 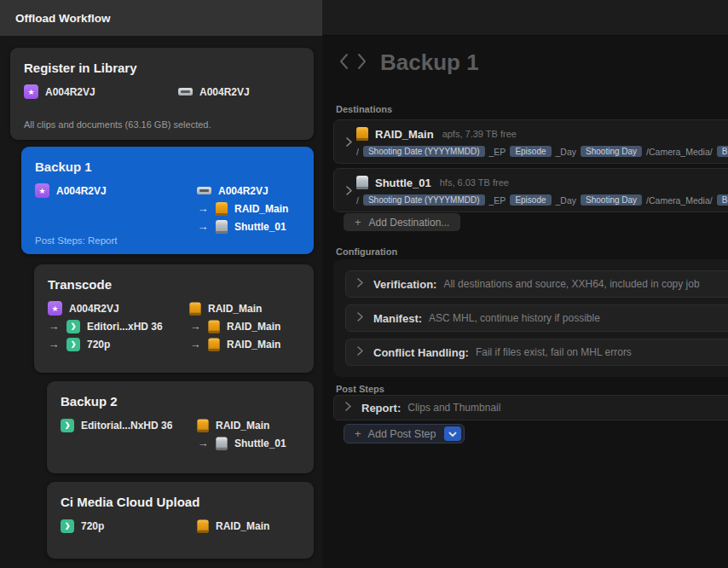 I want to click on post-steps-section-label: Post Steps, so click(x=360, y=389).